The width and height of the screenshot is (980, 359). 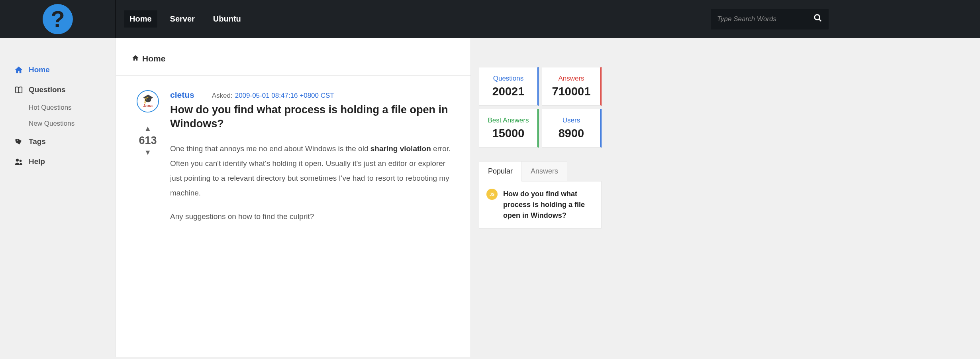 I want to click on avatar-content: 🎓 Java, so click(x=148, y=101).